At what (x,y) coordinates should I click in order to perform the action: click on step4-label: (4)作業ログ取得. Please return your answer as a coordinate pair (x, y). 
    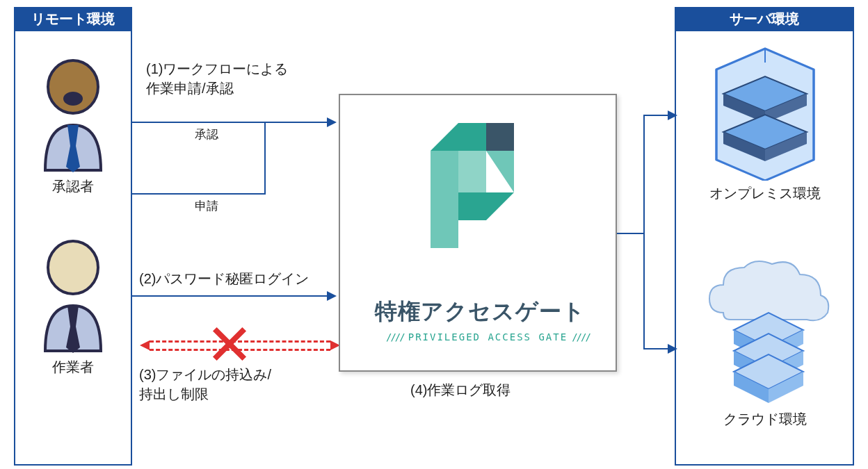
    Looking at the image, I should click on (460, 390).